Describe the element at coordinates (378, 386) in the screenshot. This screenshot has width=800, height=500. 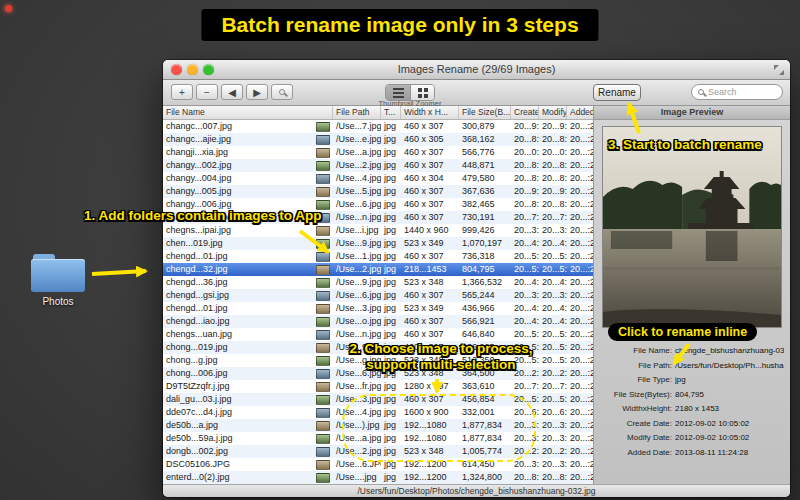
I see `table-row: D9T5tZzqfr.j.jpg /Use...fr.jpg jpg 1280 …` at that location.